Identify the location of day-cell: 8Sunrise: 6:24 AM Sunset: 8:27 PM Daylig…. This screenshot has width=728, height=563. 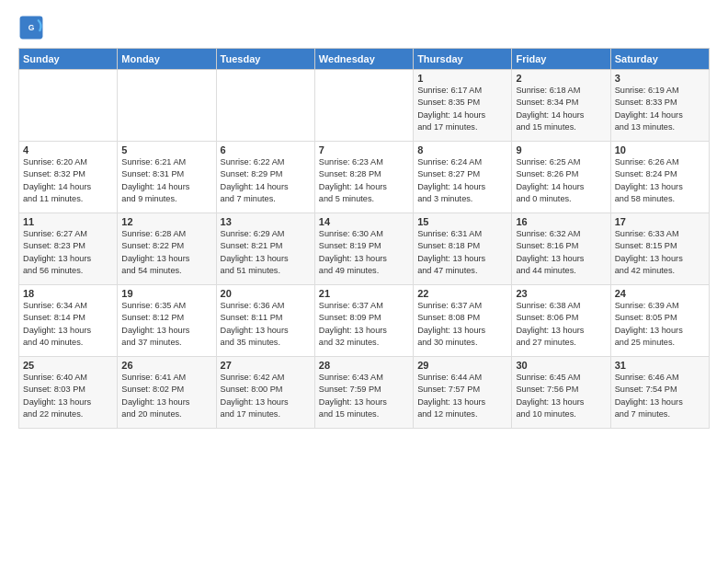
(463, 178).